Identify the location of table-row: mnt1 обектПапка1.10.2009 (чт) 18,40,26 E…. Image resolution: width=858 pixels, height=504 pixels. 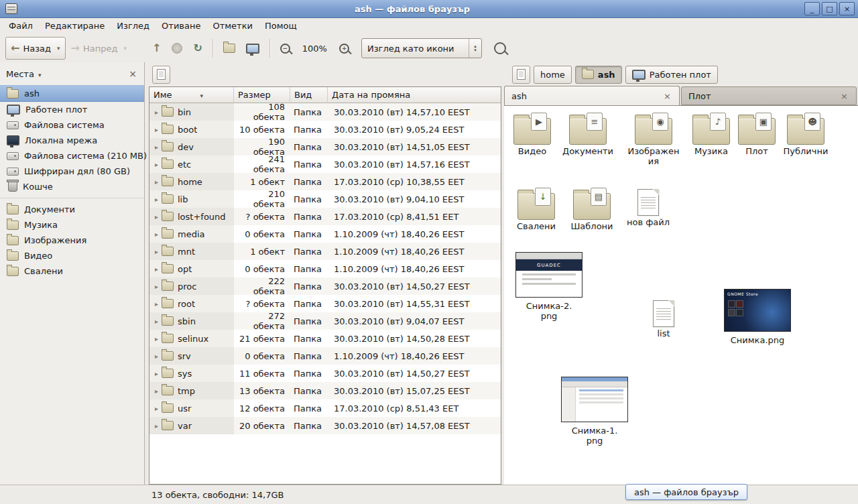
(325, 251).